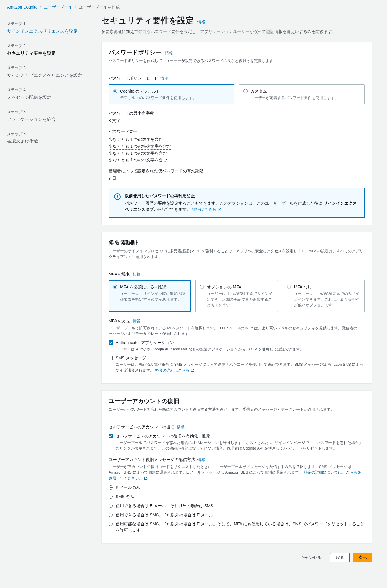  Describe the element at coordinates (311, 558) in the screenshot. I see `cancel-button: キャンセル` at that location.